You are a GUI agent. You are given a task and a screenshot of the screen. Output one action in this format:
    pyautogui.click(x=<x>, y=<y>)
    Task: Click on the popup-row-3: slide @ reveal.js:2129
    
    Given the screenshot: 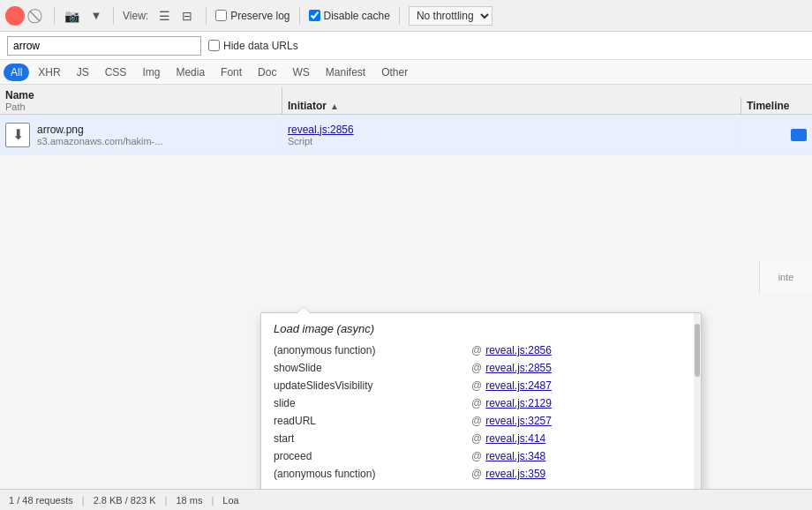 What is the action you would take?
    pyautogui.click(x=481, y=403)
    